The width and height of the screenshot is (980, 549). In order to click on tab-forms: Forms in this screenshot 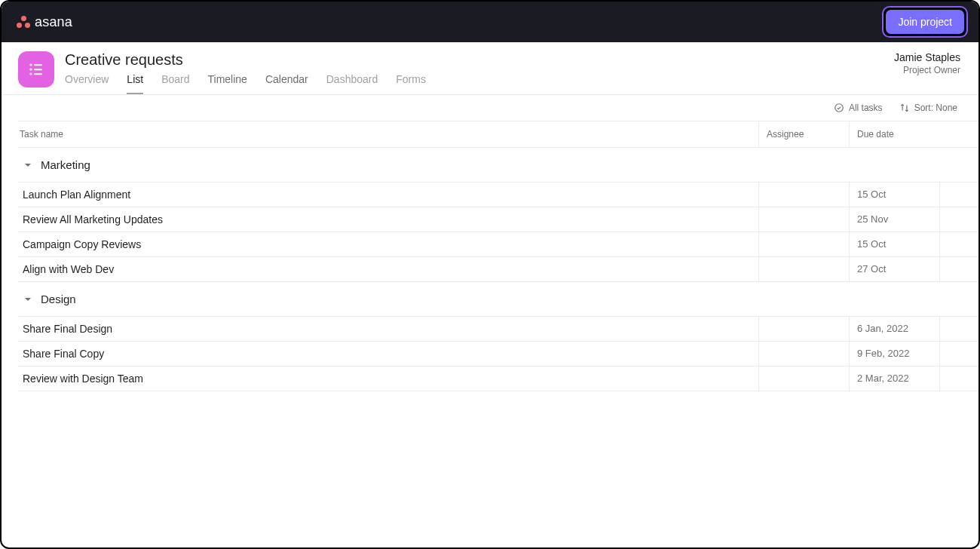, I will do `click(411, 84)`.